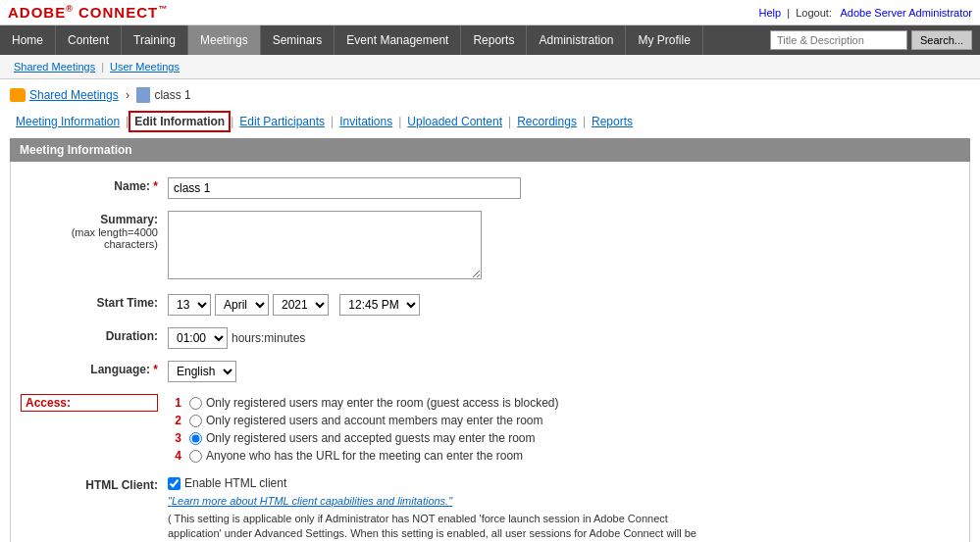  I want to click on tab-meeting-information: Meeting Information, so click(68, 122).